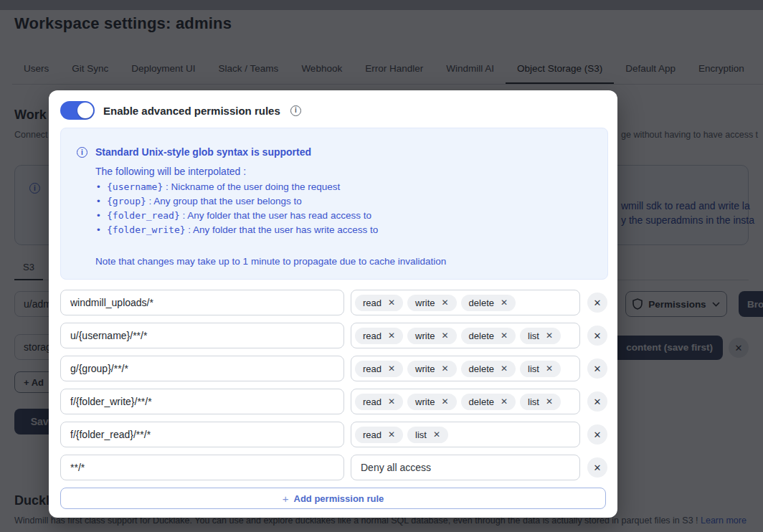 Image resolution: width=763 pixels, height=532 pixels. Describe the element at coordinates (271, 209) in the screenshot. I see `interpolation-list: {username} : Nickname of the user doing …` at that location.